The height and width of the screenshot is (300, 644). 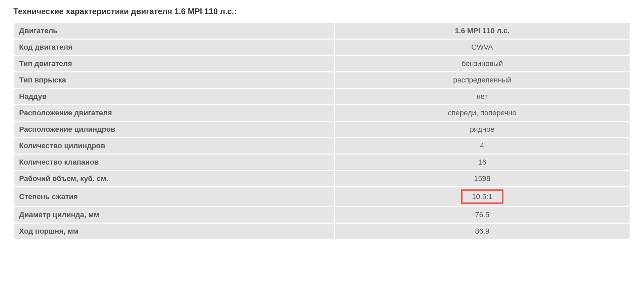 What do you see at coordinates (322, 47) in the screenshot?
I see `table-row: Код двигателяCWVA` at bounding box center [322, 47].